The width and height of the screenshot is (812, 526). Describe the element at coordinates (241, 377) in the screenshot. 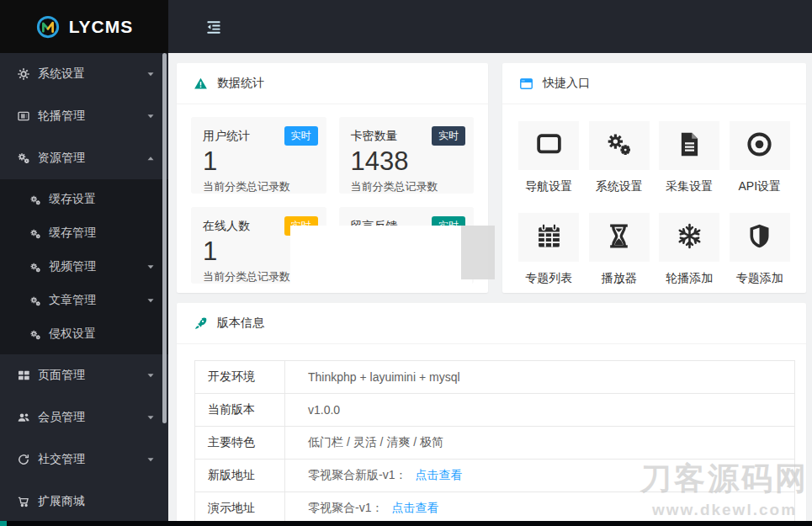

I see `version-row-label: 开发环境` at that location.